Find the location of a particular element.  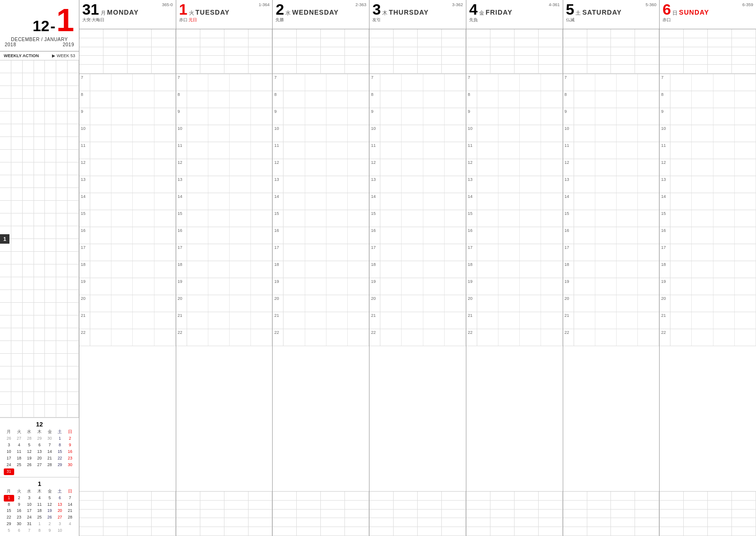

time-body-1: 78910111213141516171819202122 is located at coordinates (224, 282).